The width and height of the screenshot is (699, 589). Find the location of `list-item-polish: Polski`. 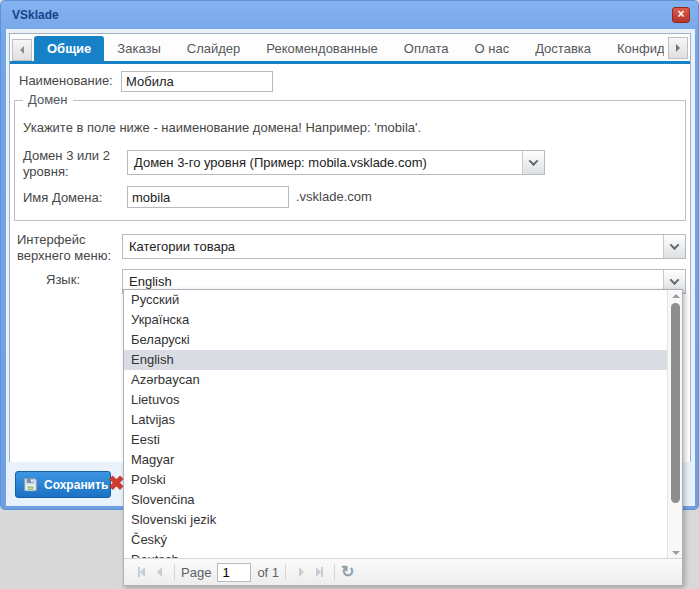

list-item-polish: Polski is located at coordinates (396, 480).